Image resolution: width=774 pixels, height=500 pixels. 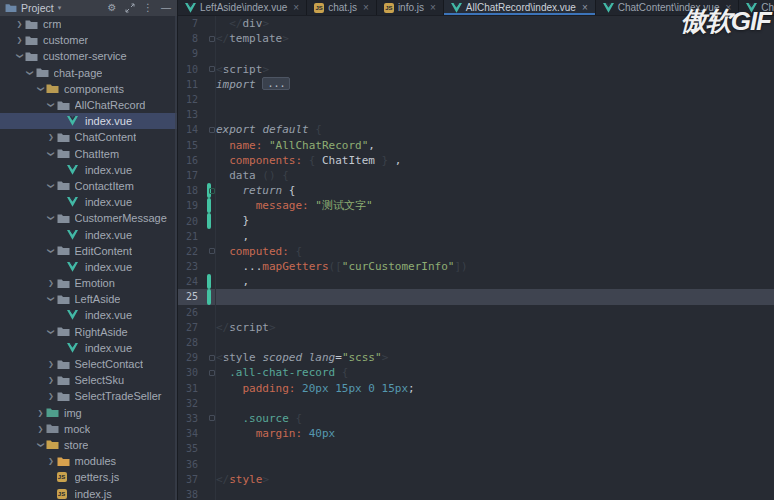 I want to click on editor-gutter: 15, so click(x=197, y=146).